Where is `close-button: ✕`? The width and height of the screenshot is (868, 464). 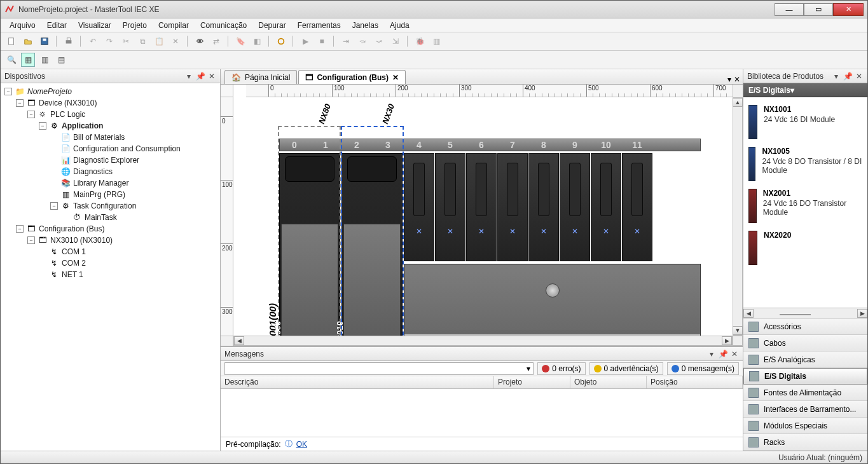
close-button: ✕ is located at coordinates (848, 10).